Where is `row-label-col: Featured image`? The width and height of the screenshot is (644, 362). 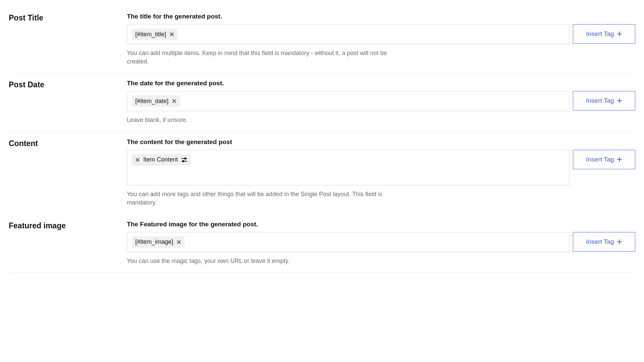
row-label-col: Featured image is located at coordinates (68, 243).